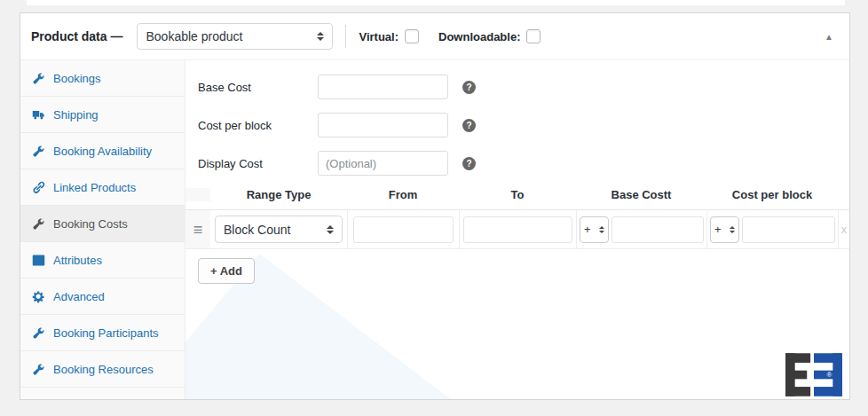  I want to click on range-type-header: Range Type, so click(279, 195).